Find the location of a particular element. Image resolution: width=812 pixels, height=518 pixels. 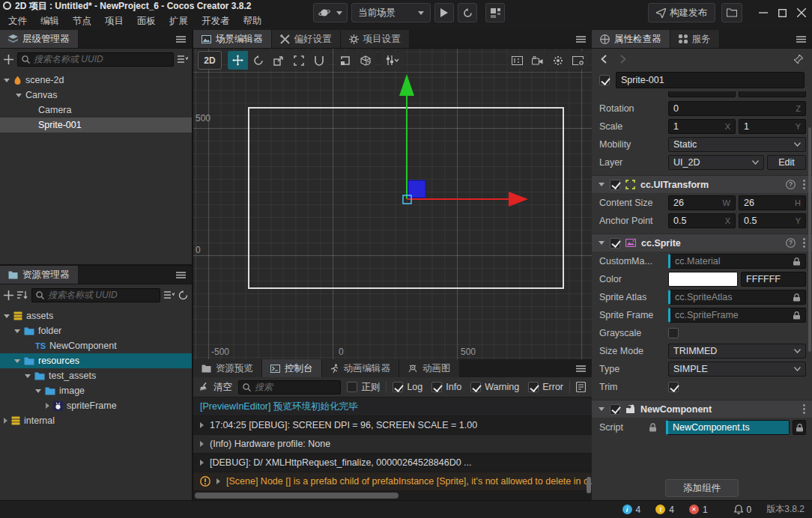

layout-button is located at coordinates (495, 13).